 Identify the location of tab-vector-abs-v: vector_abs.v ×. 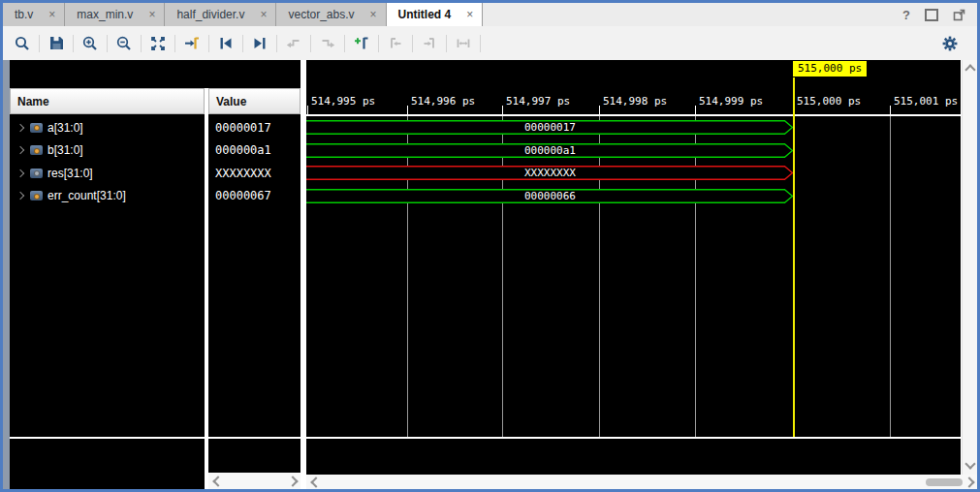
(332, 15).